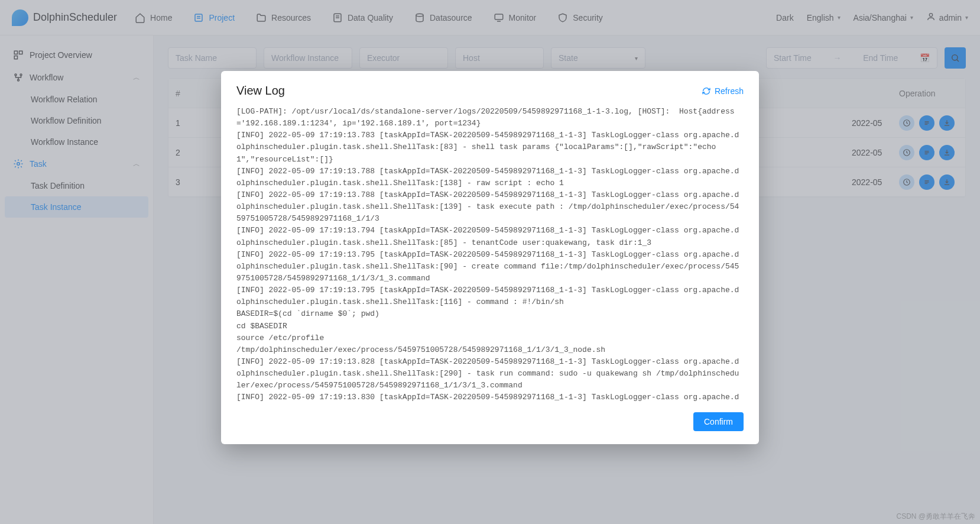 The image size is (980, 524). Describe the element at coordinates (722, 91) in the screenshot. I see `refresh-button: Refresh` at that location.